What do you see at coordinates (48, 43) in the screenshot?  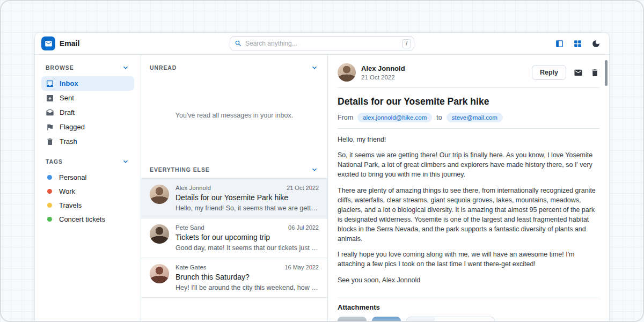 I see `email-logo` at bounding box center [48, 43].